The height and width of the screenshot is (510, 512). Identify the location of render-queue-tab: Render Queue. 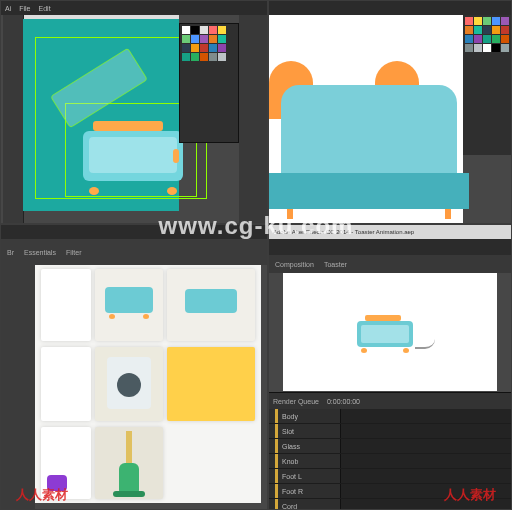
(296, 402).